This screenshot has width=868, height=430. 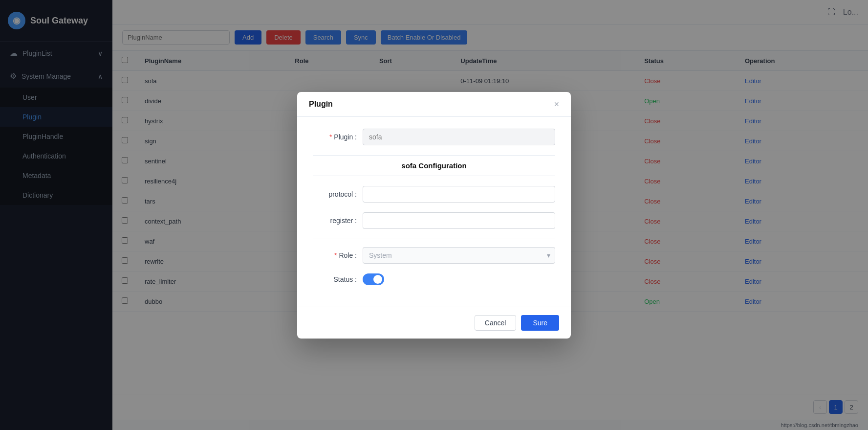 I want to click on role-label: * Role :, so click(x=335, y=255).